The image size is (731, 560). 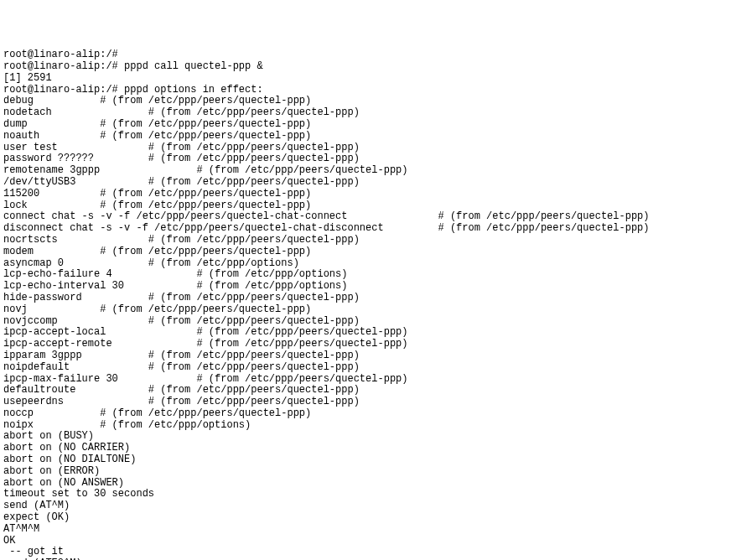 I want to click on terminal-line: user test # (from /etc/ppp/peers/quectel…, so click(x=366, y=148).